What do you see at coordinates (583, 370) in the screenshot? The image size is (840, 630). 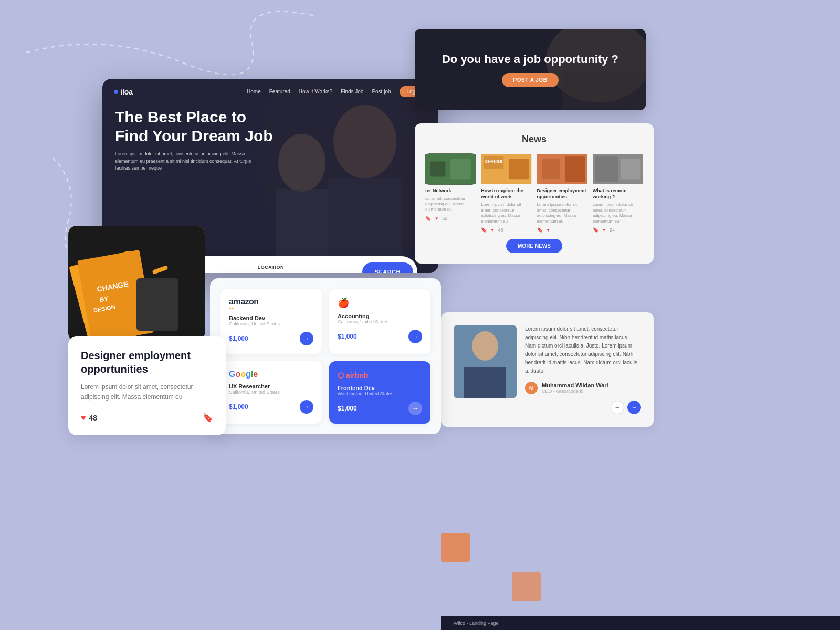 I see `testimonial-content: Lorem ipsum dolor sit amet, consectetur …` at bounding box center [583, 370].